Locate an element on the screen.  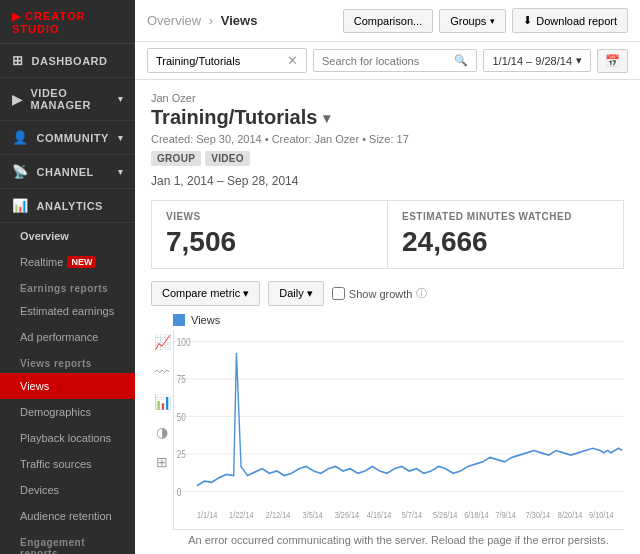
location-filter-input: 🔍 is located at coordinates (395, 60).